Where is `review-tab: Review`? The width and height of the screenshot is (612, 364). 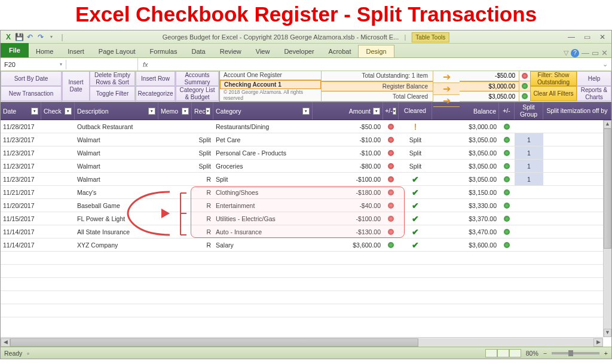
review-tab: Review is located at coordinates (231, 51).